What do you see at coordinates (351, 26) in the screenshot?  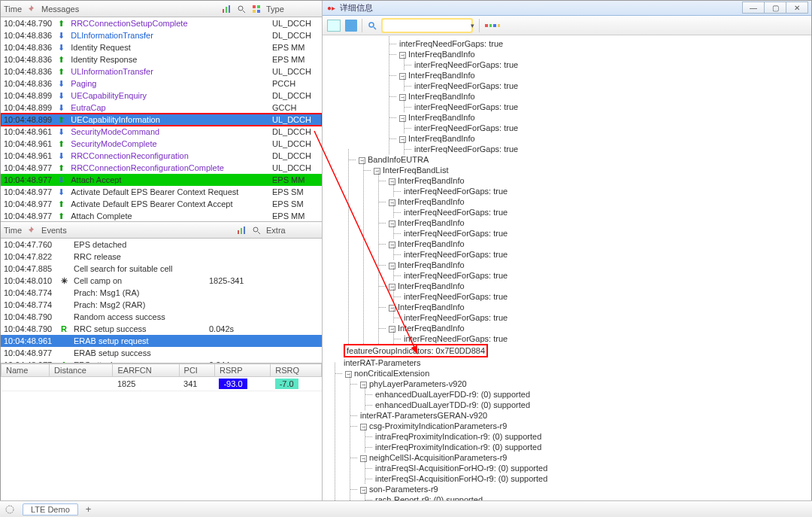 I see `clipboard-icon` at bounding box center [351, 26].